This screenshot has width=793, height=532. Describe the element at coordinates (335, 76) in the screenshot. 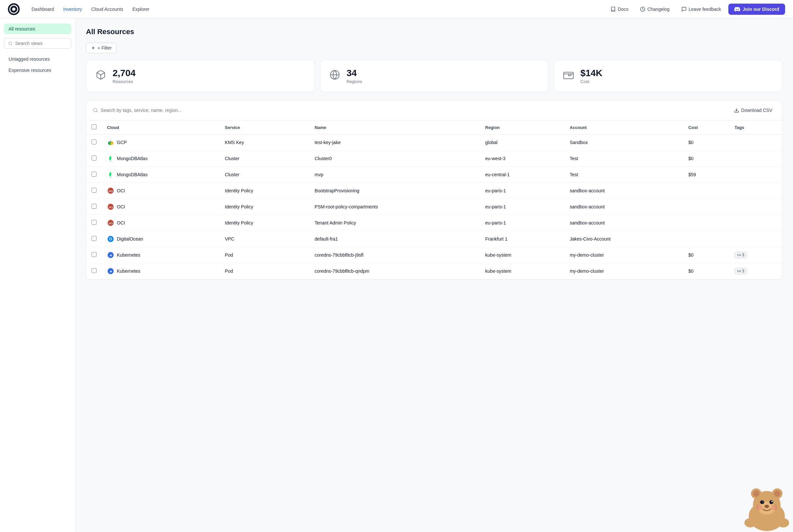

I see `globe-icon` at that location.